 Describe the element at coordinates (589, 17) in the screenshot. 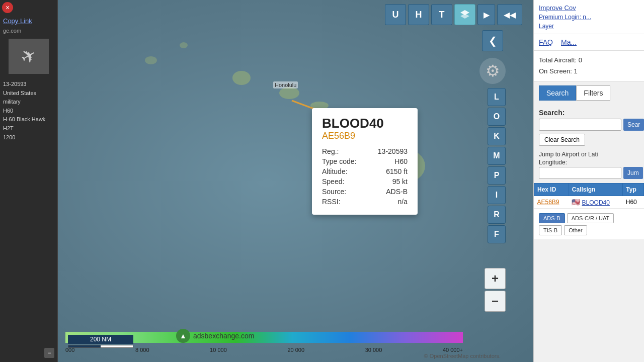

I see `premium-login-link: Premium Login: n...` at that location.